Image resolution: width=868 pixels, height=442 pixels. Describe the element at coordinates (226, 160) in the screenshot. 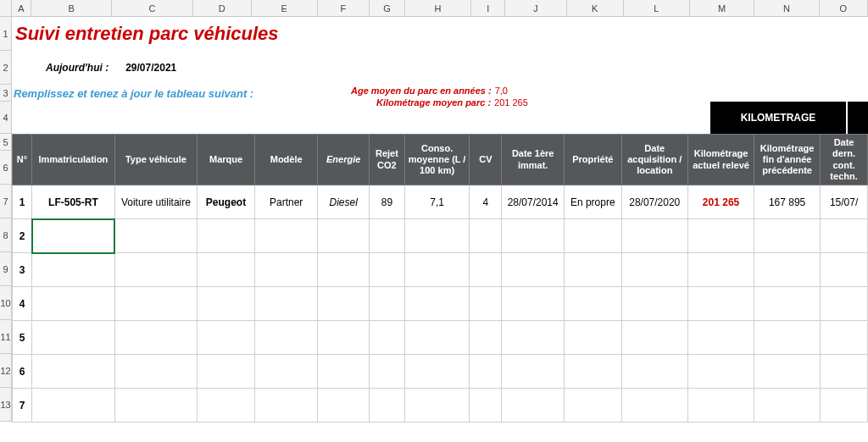

I see `th-marque: Marque` at that location.